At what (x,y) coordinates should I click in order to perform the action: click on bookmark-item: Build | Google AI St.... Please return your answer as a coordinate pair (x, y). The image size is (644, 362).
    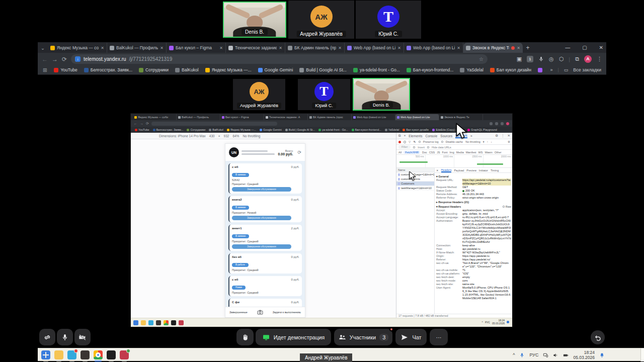
    Looking at the image, I should click on (323, 70).